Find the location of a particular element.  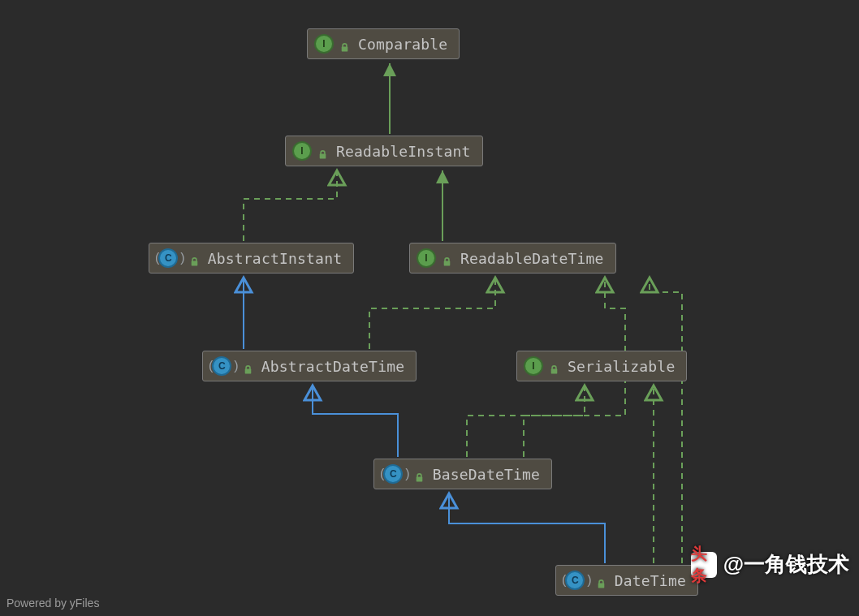

node-label: DateTime is located at coordinates (650, 581).